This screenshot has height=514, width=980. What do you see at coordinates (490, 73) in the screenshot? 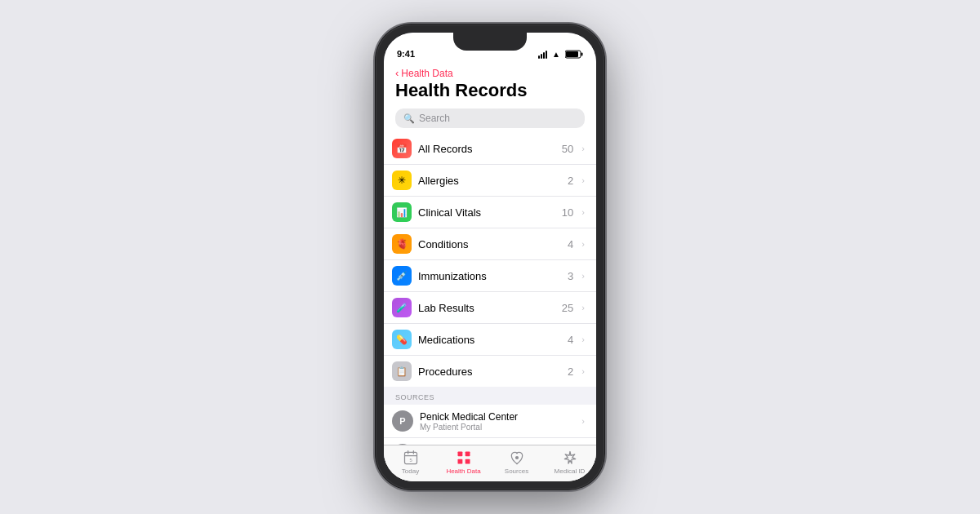
I see `back-link: ‹ Health Data` at bounding box center [490, 73].